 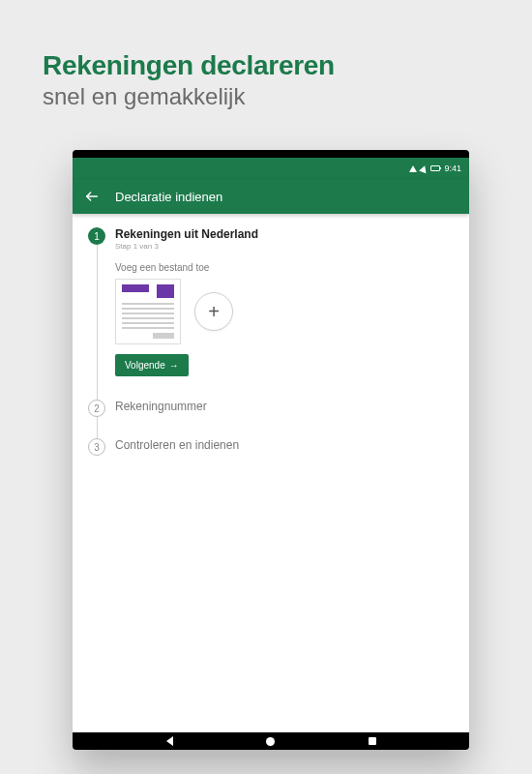 What do you see at coordinates (284, 445) in the screenshot?
I see `step-3-title: Controleren en indienen` at bounding box center [284, 445].